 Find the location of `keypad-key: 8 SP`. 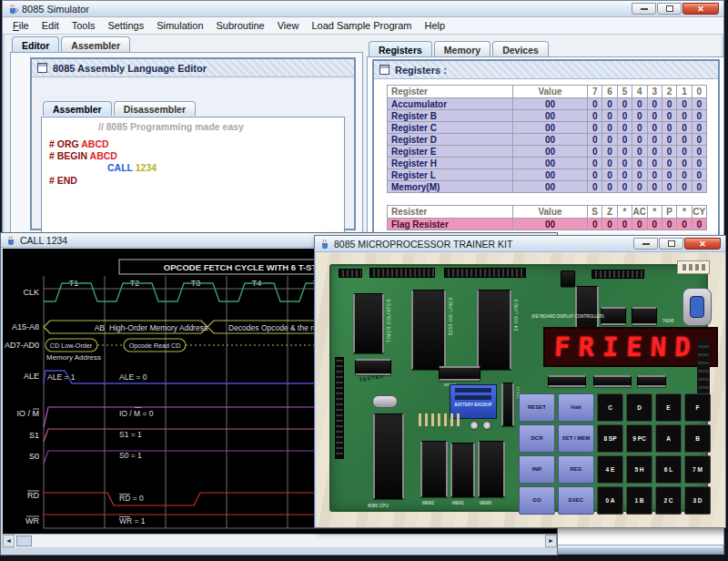

keypad-key: 8 SP is located at coordinates (610, 439).